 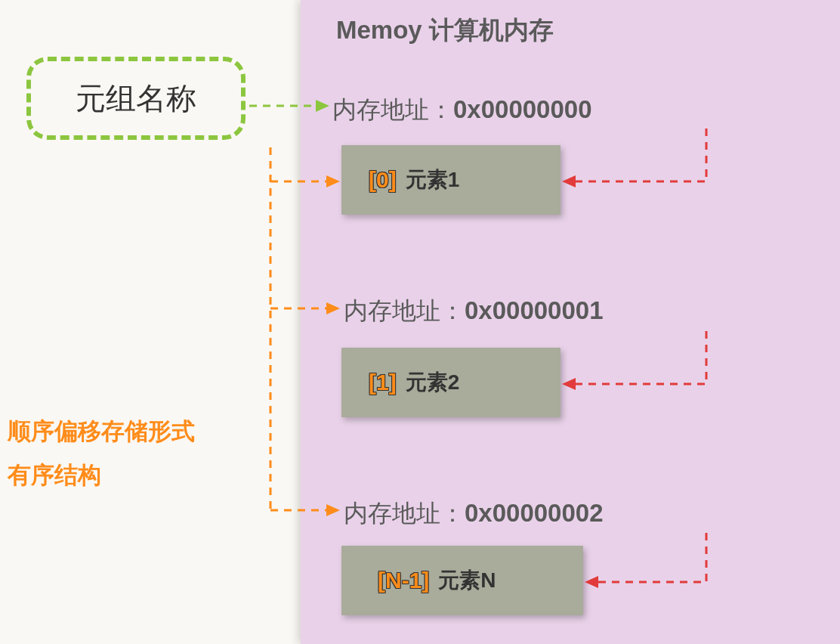 What do you see at coordinates (462, 110) in the screenshot?
I see `memory-address-1: 内存地址：0x00000000` at bounding box center [462, 110].